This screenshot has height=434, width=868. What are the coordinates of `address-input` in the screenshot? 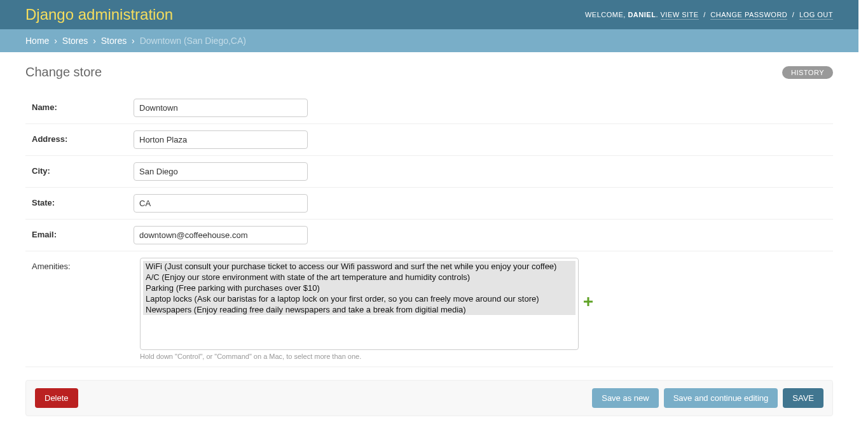 It's located at (221, 140).